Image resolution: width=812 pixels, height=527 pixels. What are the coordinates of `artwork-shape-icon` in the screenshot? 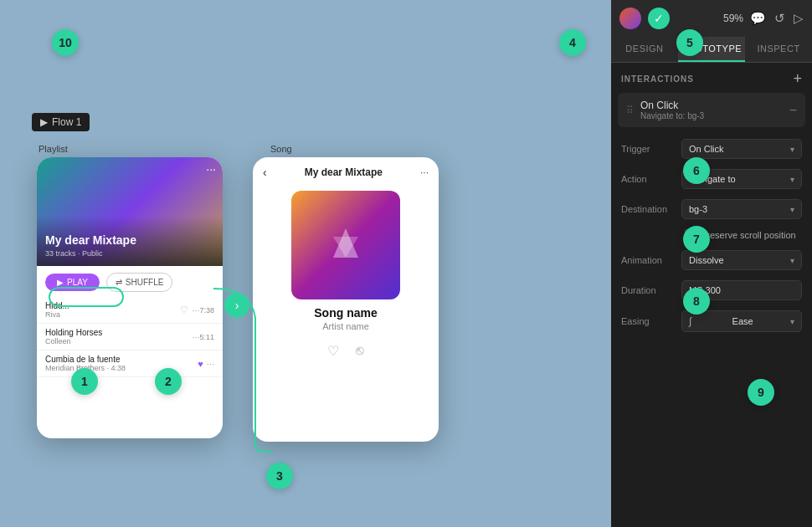 It's located at (346, 245).